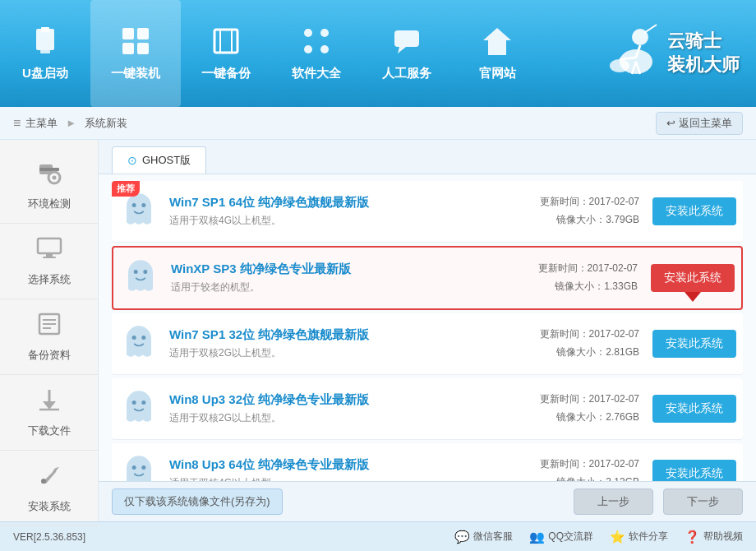 Image resolution: width=756 pixels, height=551 pixels. What do you see at coordinates (136, 74) in the screenshot?
I see `nav-label-onekey: 一键装机` at bounding box center [136, 74].